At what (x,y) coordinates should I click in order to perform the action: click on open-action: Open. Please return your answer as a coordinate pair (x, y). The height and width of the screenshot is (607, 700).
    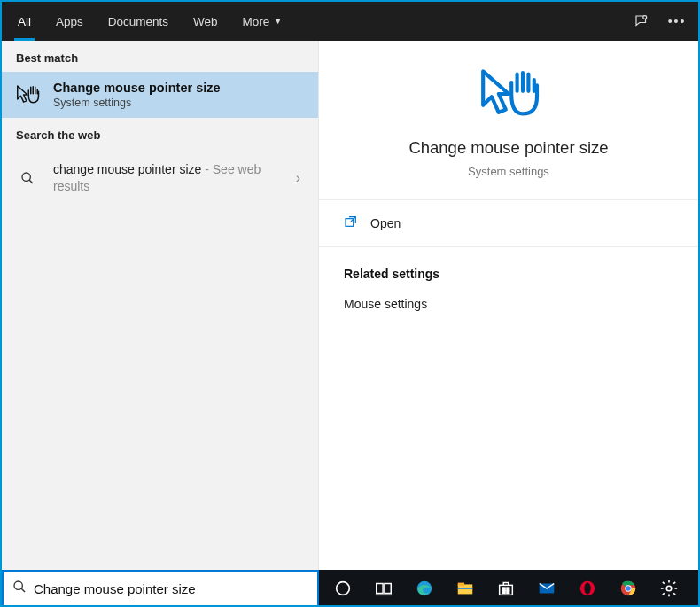
    Looking at the image, I should click on (509, 223).